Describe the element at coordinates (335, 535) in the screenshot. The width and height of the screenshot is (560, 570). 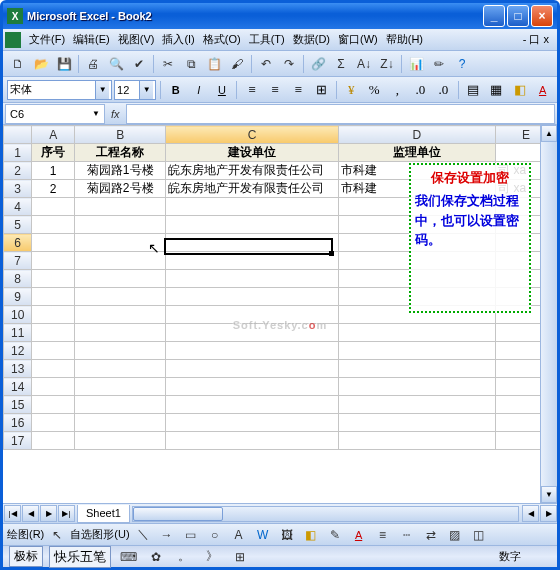
I see `line-color-icon: ✎` at that location.